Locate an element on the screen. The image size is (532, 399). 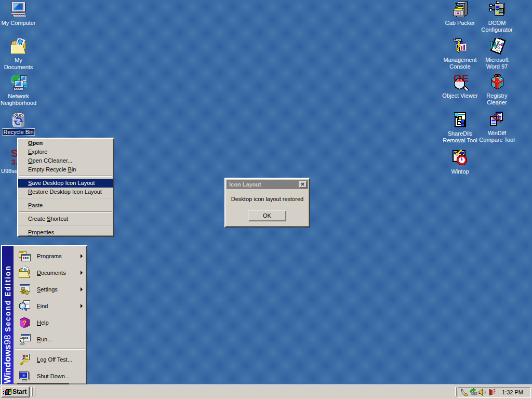
svg-text: W is located at coordinates (495, 45).